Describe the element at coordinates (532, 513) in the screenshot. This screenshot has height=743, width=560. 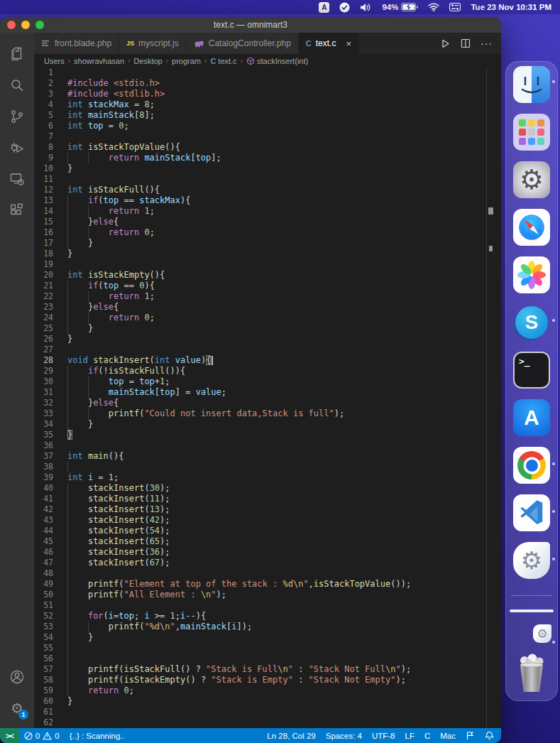
I see `vscode-dock-icon` at that location.